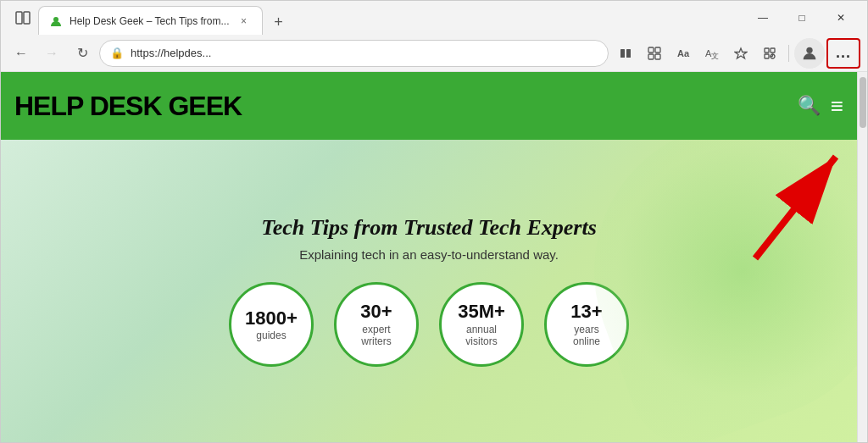  Describe the element at coordinates (683, 53) in the screenshot. I see `immersive-reader-button: Aa` at that location.